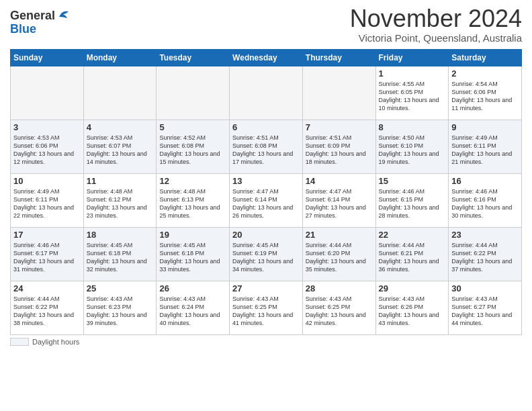  Describe the element at coordinates (339, 235) in the screenshot. I see `day-number: 21` at that location.